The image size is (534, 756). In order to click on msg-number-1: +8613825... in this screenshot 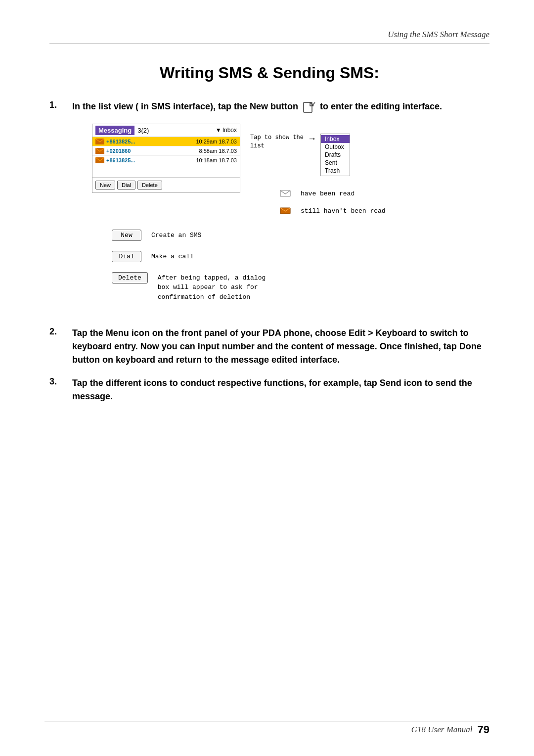, I will do `click(121, 142)`.